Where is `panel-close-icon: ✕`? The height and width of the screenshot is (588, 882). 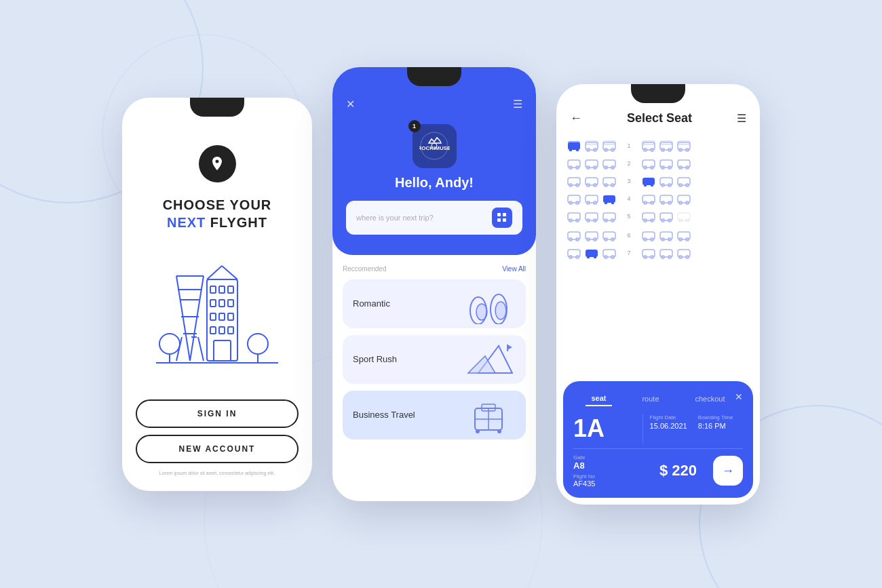
panel-close-icon: ✕ is located at coordinates (739, 397).